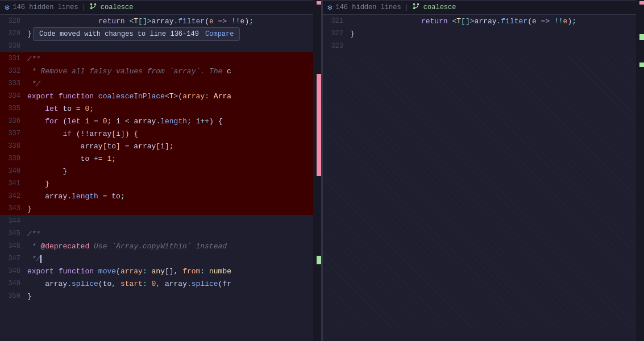 This screenshot has height=341, width=644. What do you see at coordinates (160, 134) in the screenshot?
I see `code-line-337: 337 if (!!array[i]) {` at bounding box center [160, 134].